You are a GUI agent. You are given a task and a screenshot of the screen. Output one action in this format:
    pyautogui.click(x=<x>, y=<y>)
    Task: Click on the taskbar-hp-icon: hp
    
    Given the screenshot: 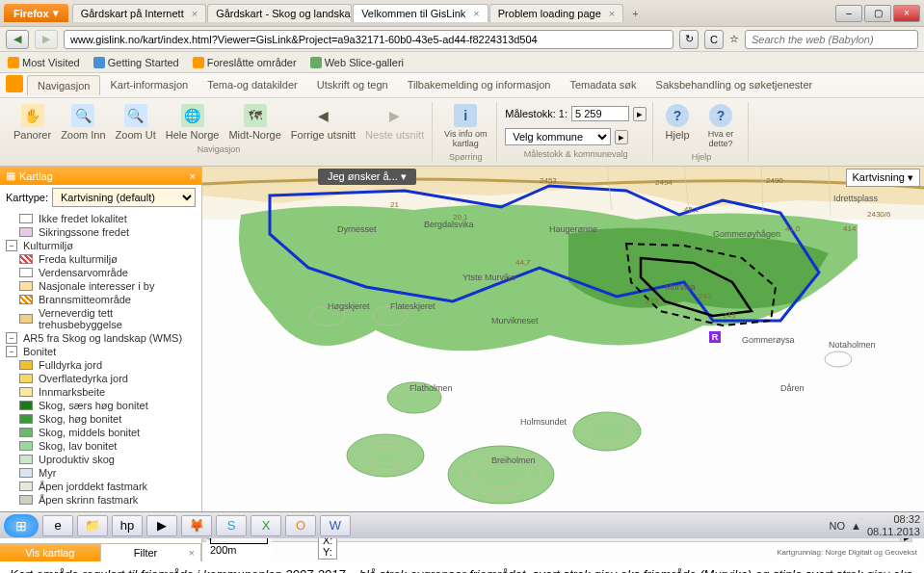 What is the action you would take?
    pyautogui.click(x=127, y=526)
    